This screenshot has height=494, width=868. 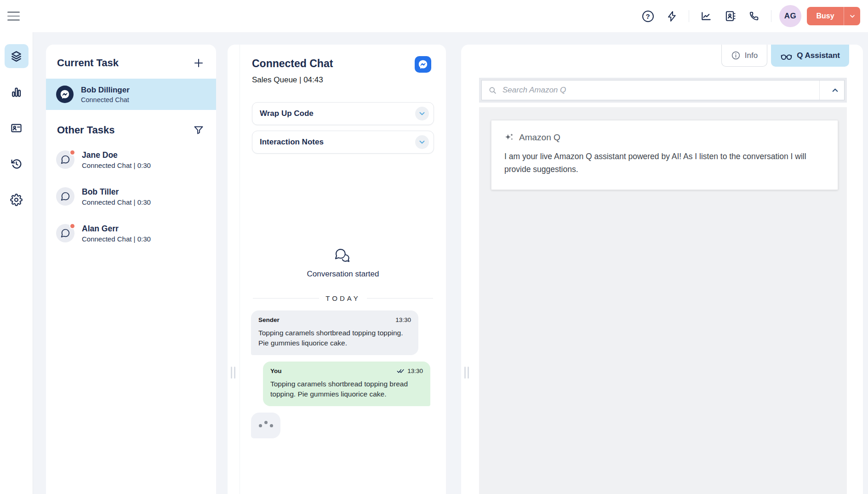 What do you see at coordinates (423, 64) in the screenshot?
I see `messenger-channel-button` at bounding box center [423, 64].